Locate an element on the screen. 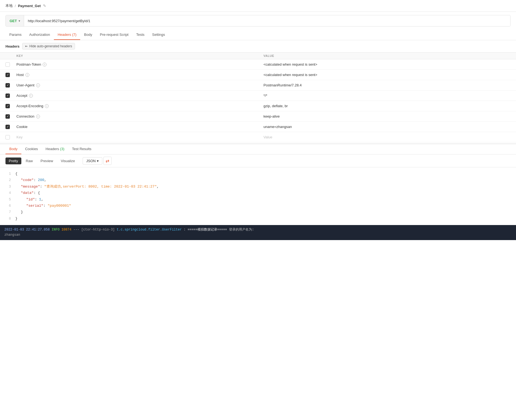 This screenshot has width=516, height=420. method-label: GET is located at coordinates (13, 21).